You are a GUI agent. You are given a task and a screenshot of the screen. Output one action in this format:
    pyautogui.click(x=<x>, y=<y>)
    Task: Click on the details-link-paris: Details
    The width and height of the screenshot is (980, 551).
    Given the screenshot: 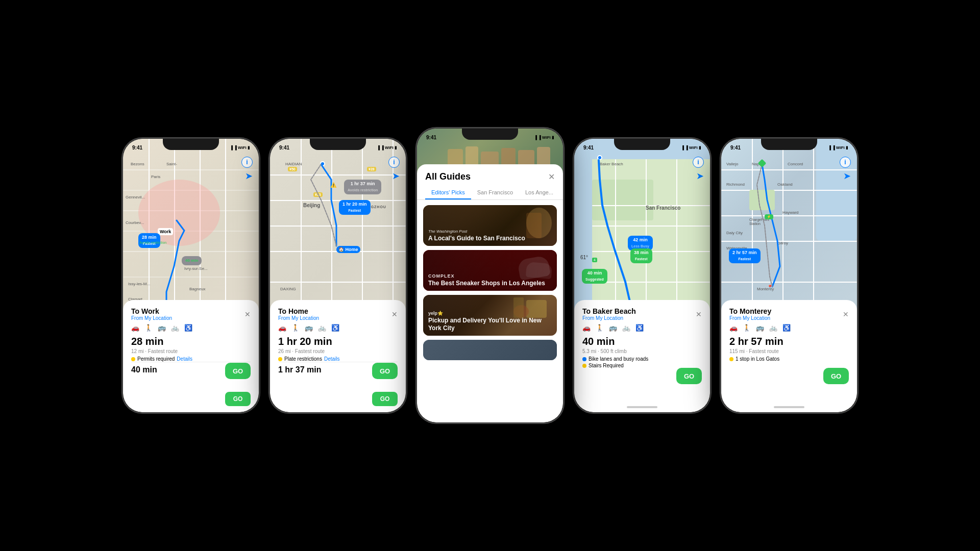 What is the action you would take?
    pyautogui.click(x=185, y=359)
    